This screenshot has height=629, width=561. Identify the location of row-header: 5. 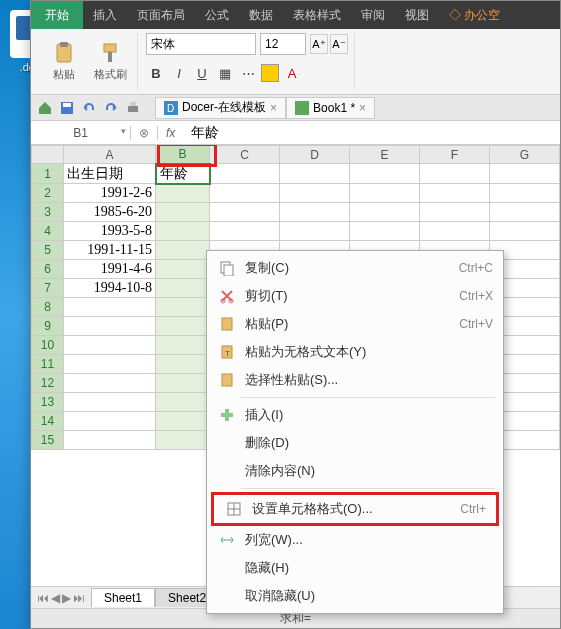
(48, 250).